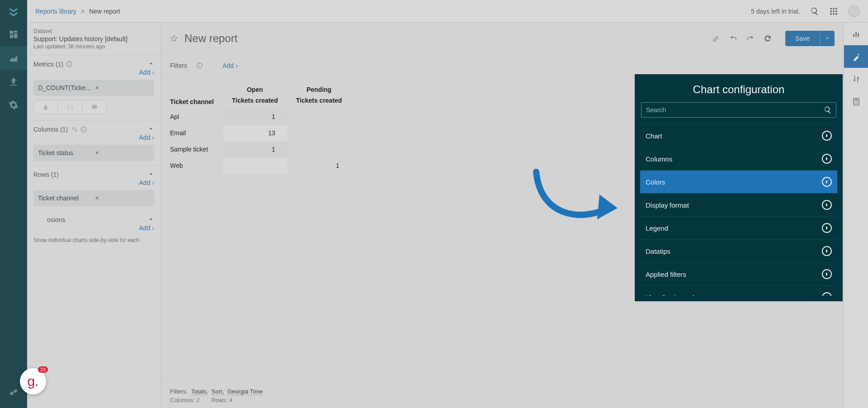 The image size is (868, 408). I want to click on popup-item-label: Datatips, so click(658, 251).